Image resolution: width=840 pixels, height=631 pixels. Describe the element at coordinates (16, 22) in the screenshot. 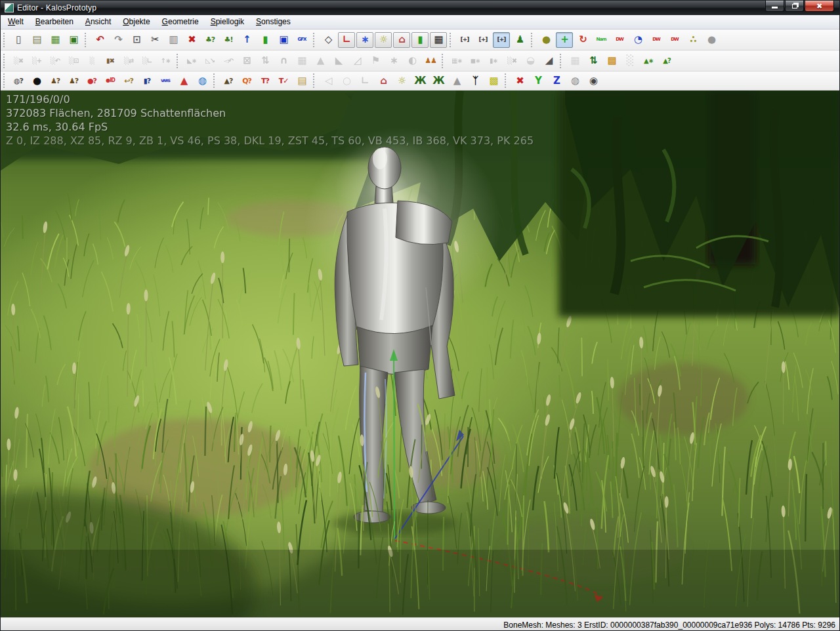

I see `menu-item-welt: Welt` at that location.